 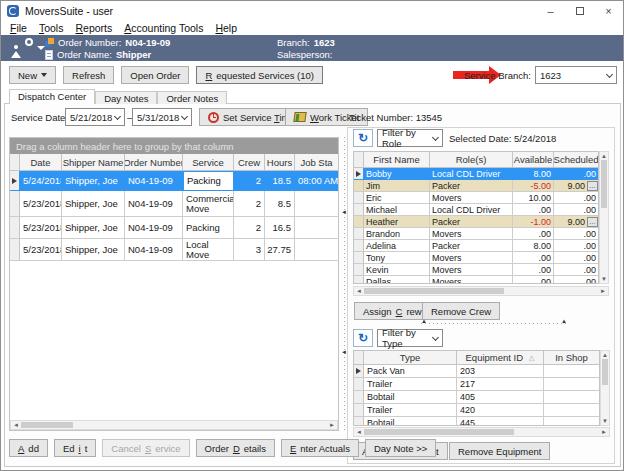 I want to click on edit-button: Edit, so click(x=75, y=448).